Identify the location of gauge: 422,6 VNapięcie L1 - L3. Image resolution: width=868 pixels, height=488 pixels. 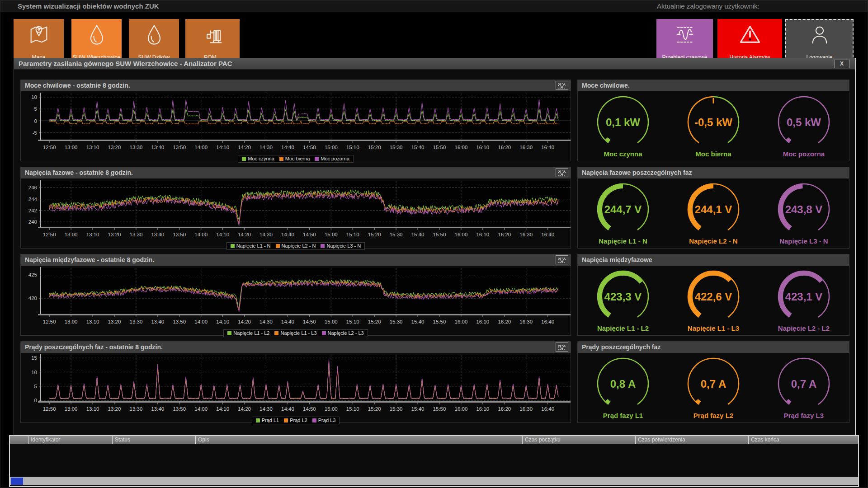
(713, 300).